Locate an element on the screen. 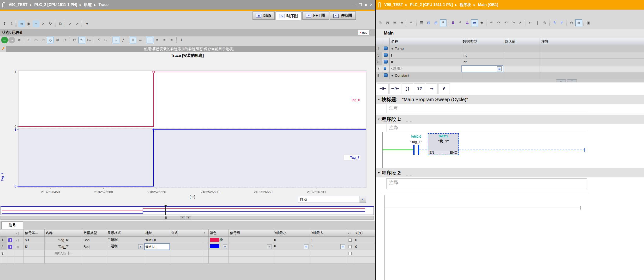 Image resolution: width=644 pixels, height=280 pixels. zoom-selection-icon: ▭ is located at coordinates (36, 40).